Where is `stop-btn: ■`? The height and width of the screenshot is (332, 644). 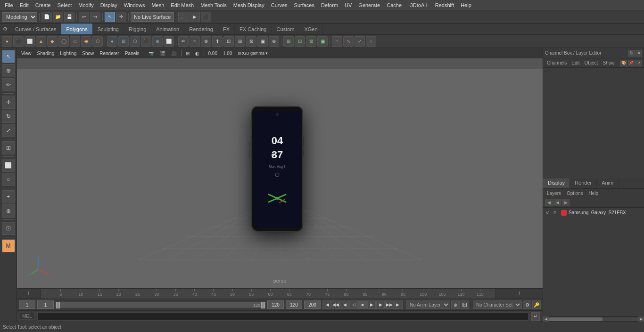 stop-btn: ■ is located at coordinates (363, 305).